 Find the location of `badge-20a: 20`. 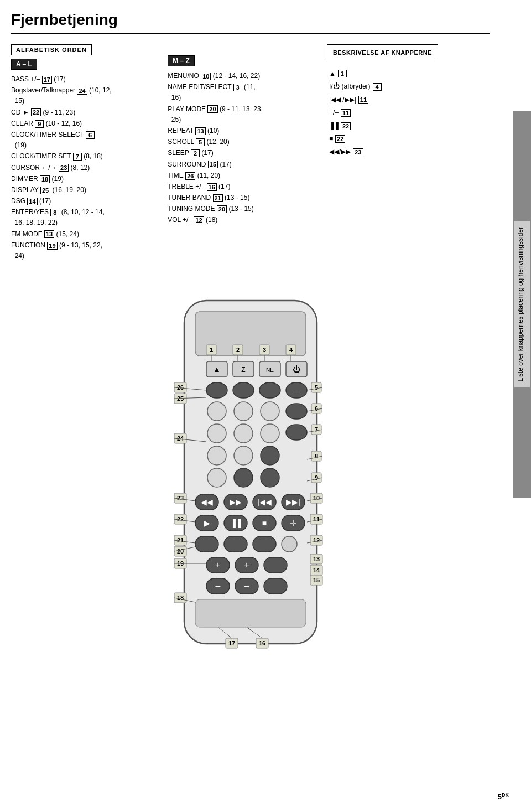

badge-20a: 20 is located at coordinates (212, 109).